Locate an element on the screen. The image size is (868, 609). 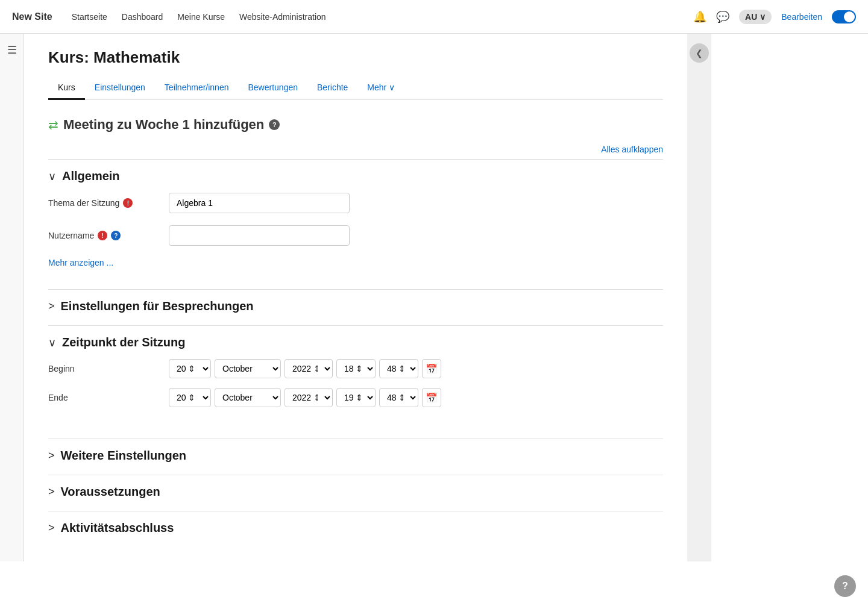
top-nav: New Site Startseite Dashboard Meine Kurs… is located at coordinates (434, 17).